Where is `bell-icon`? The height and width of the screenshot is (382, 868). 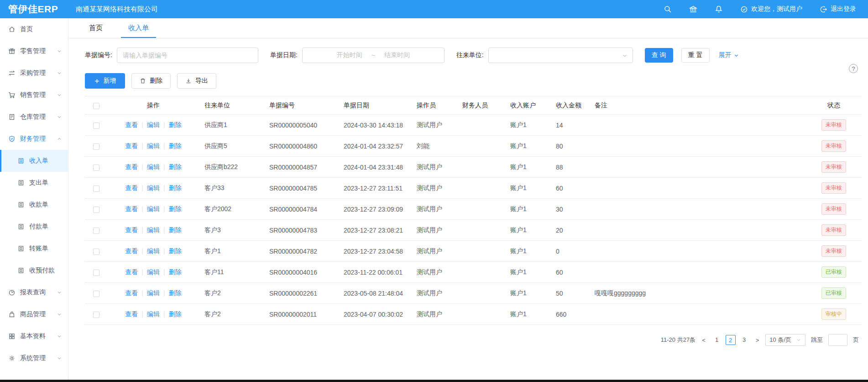 bell-icon is located at coordinates (719, 9).